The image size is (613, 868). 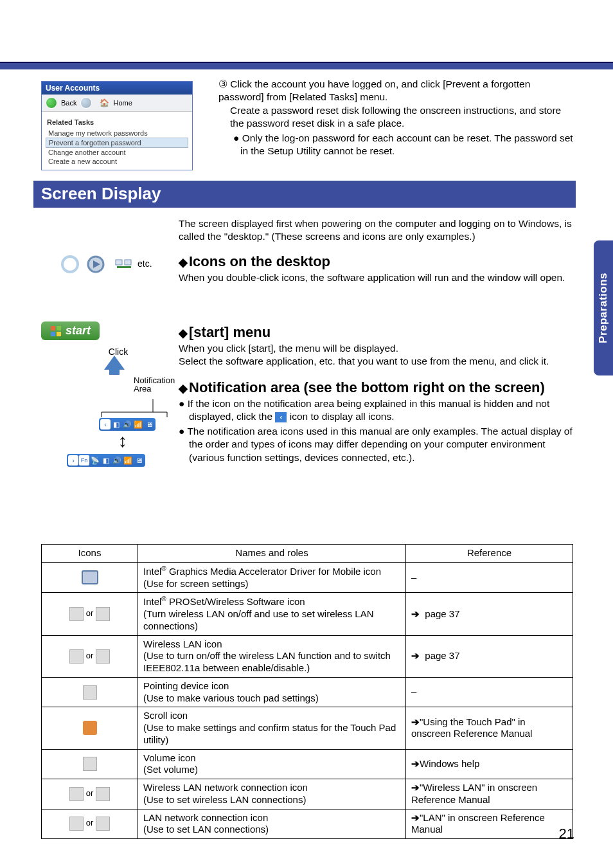 What do you see at coordinates (306, 66) in the screenshot?
I see `top-blue-bar` at bounding box center [306, 66].